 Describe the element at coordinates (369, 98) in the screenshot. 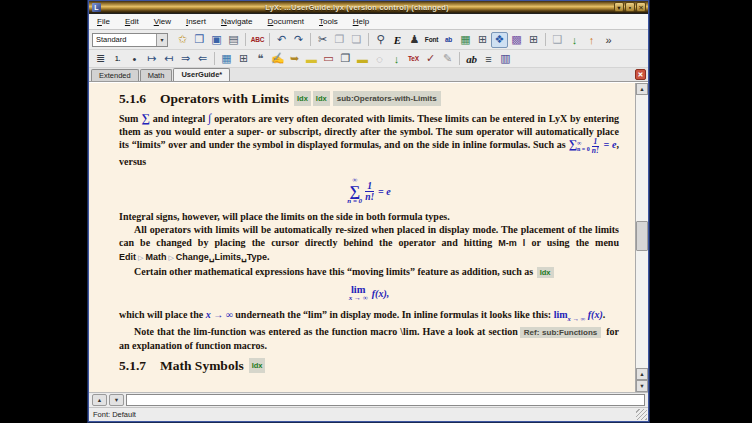

I see `section-heading: 5.1.6 Operators with Limits IdxIdxsub:Op…` at that location.